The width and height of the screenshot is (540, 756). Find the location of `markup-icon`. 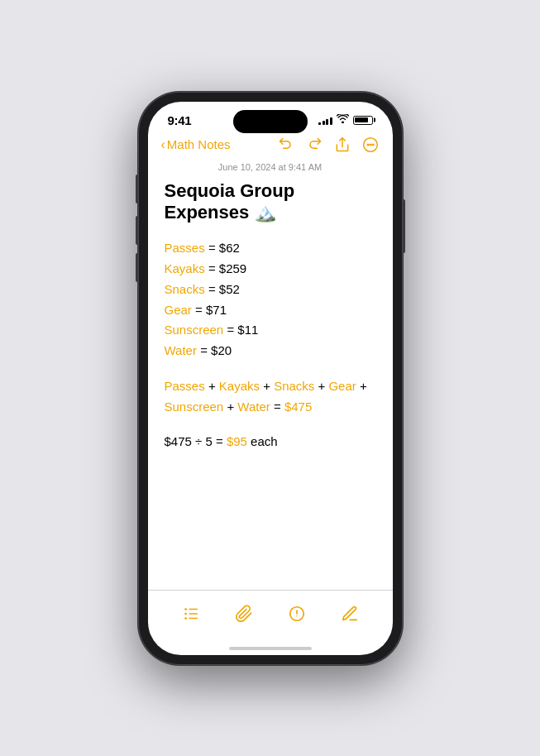

markup-icon is located at coordinates (297, 614).